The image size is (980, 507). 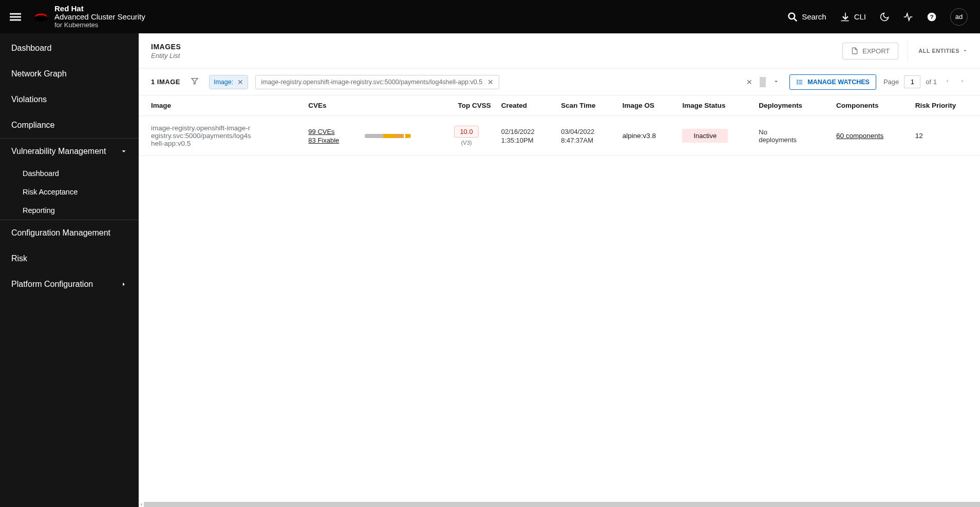 I want to click on sidebar-item-dashboard: Dashboard, so click(x=69, y=48).